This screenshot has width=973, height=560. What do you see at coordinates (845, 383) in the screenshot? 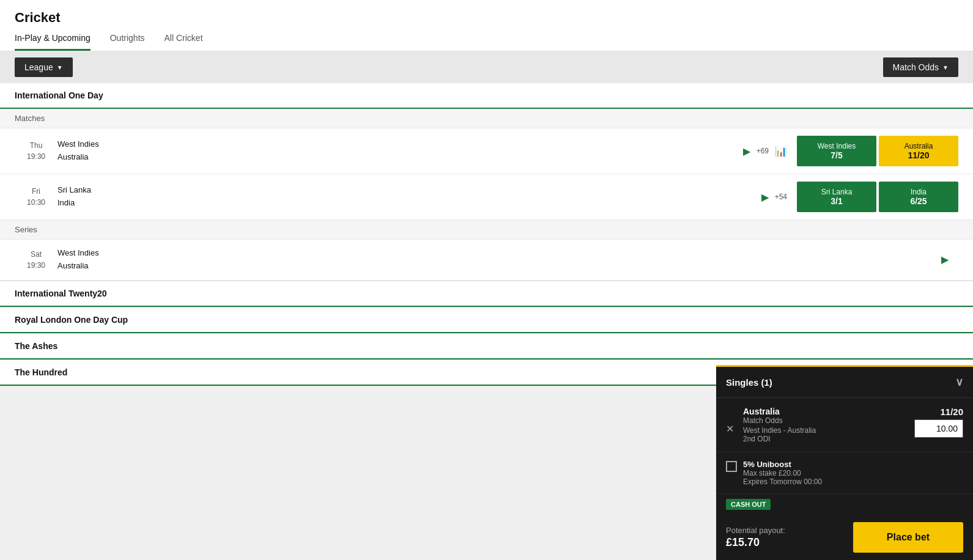
I see `betslip-header: Singles (1) ∨` at bounding box center [845, 383].